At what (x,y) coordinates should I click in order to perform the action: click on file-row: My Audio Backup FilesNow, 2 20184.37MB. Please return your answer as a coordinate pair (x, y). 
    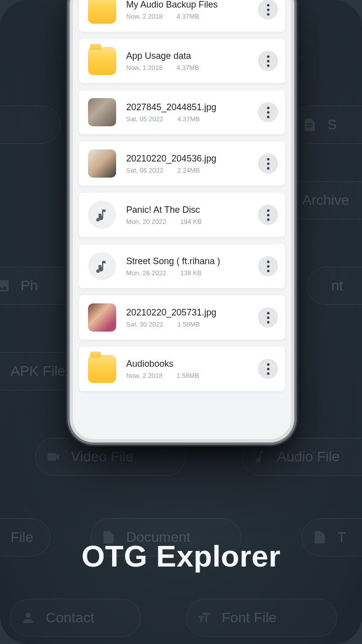
    Looking at the image, I should click on (182, 16).